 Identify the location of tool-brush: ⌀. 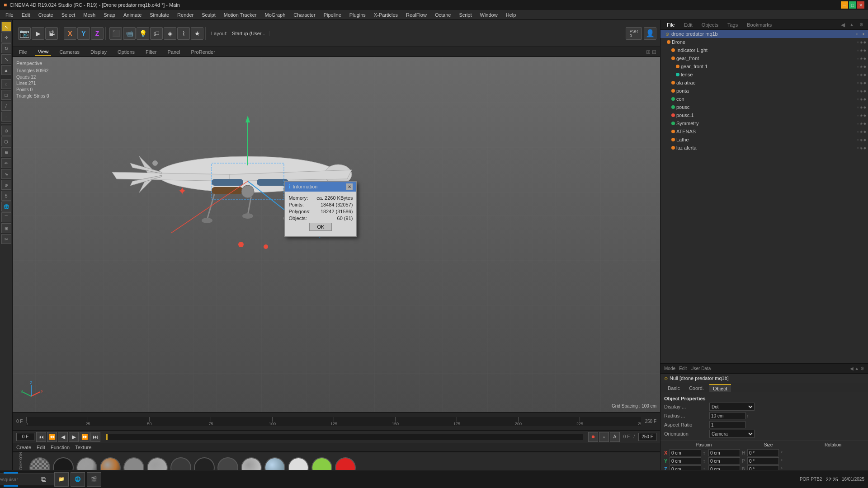
(6, 185).